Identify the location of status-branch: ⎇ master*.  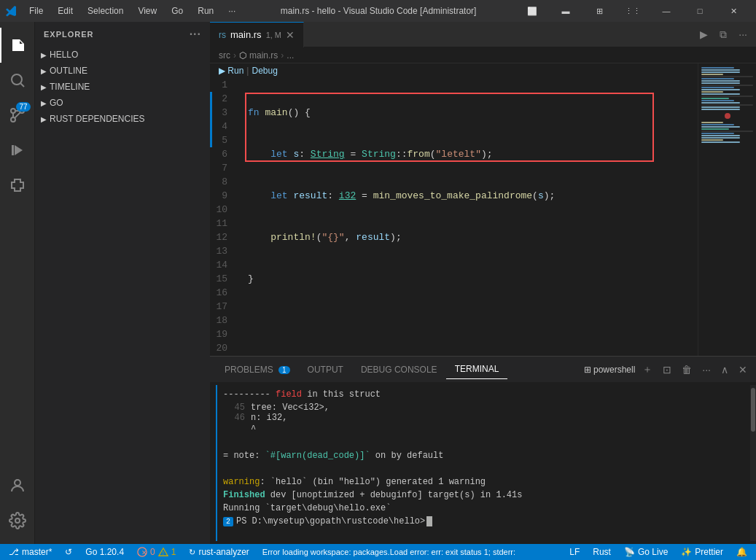
(31, 552).